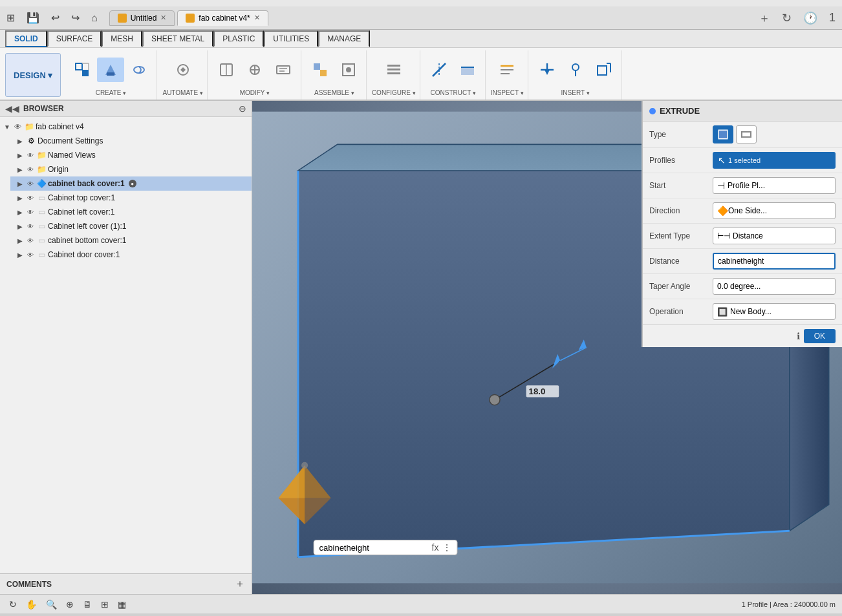 The height and width of the screenshot is (616, 842). What do you see at coordinates (447, 547) in the screenshot?
I see `expr-more-btn: ⋮` at bounding box center [447, 547].